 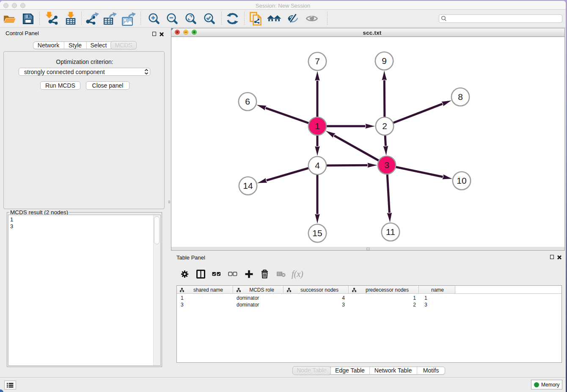 What do you see at coordinates (317, 126) in the screenshot?
I see `svg-text: 1` at bounding box center [317, 126].